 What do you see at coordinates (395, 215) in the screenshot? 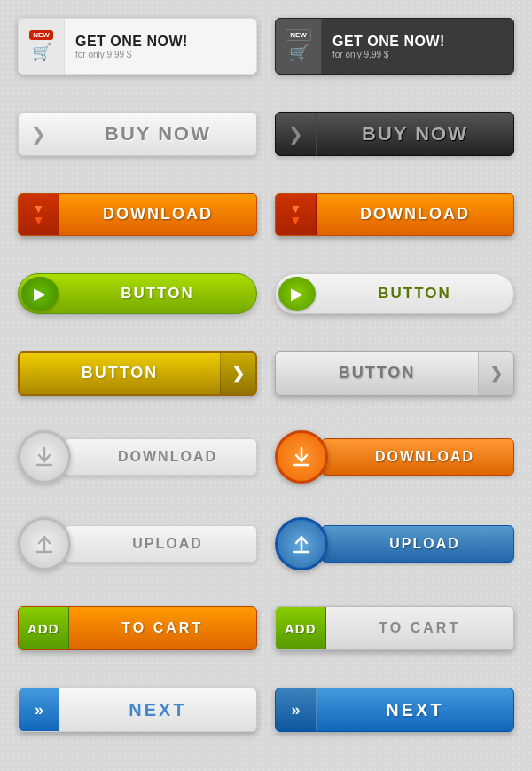
I see `download-orange-dark-button: ▼ ▼ DOWNLOAD` at bounding box center [395, 215].